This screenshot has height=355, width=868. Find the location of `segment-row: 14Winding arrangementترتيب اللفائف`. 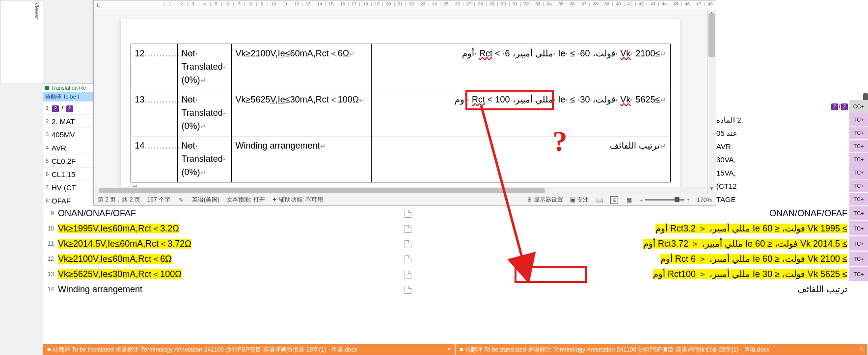

segment-row: 14Winding arrangementترتيب اللفائف is located at coordinates (456, 289).